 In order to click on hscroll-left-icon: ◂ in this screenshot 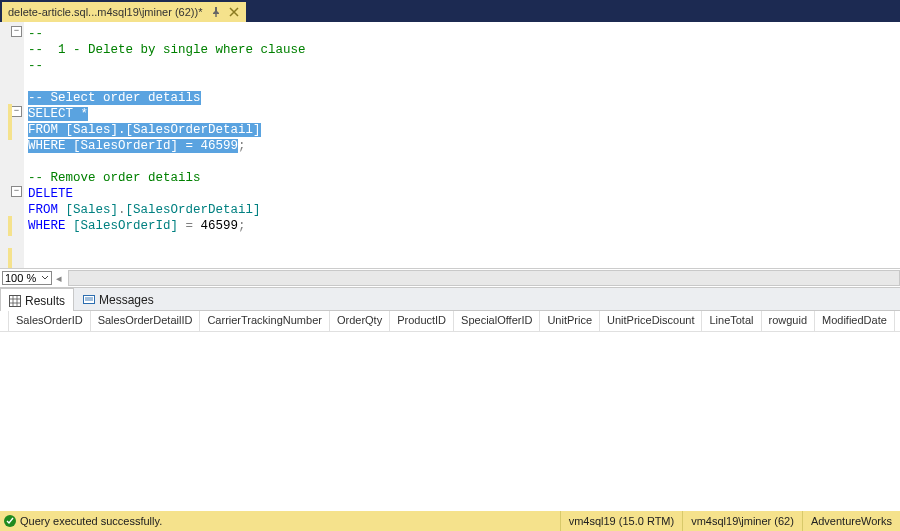, I will do `click(59, 278)`.